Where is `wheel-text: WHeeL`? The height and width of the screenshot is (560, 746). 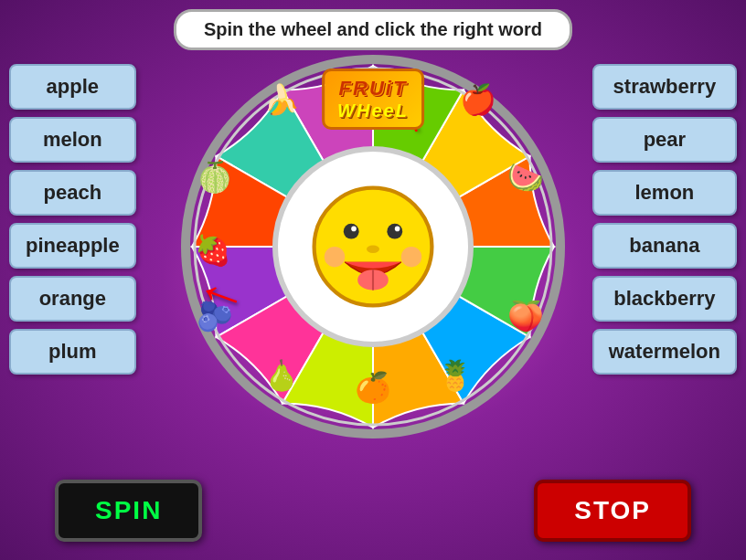
wheel-text: WHeeL is located at coordinates (373, 111).